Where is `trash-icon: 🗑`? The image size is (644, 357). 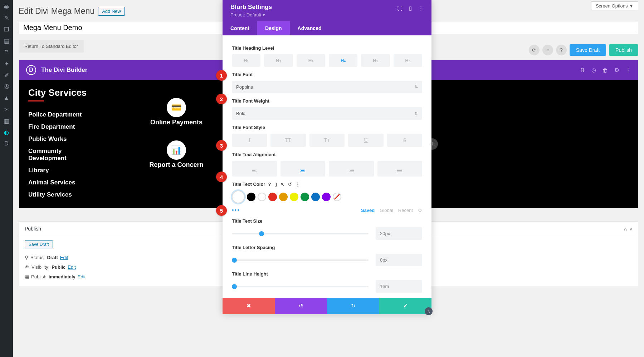 trash-icon: 🗑 is located at coordinates (605, 70).